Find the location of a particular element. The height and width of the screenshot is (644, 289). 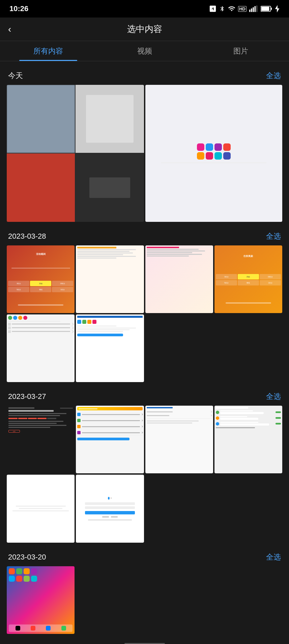

bluetooth-icon is located at coordinates (222, 9).